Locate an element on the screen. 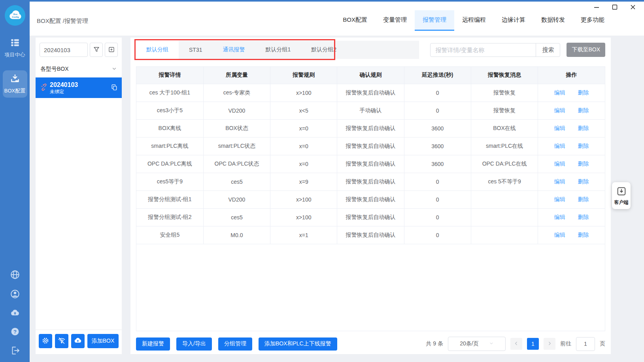 The height and width of the screenshot is (362, 644). projects-grid-icon is located at coordinates (15, 43).